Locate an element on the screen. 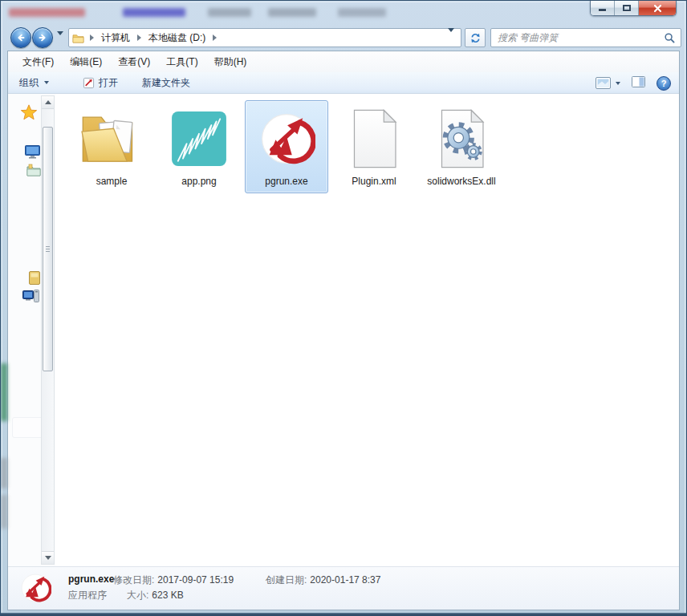  new-folder-label: 新建文件夹 is located at coordinates (166, 83).